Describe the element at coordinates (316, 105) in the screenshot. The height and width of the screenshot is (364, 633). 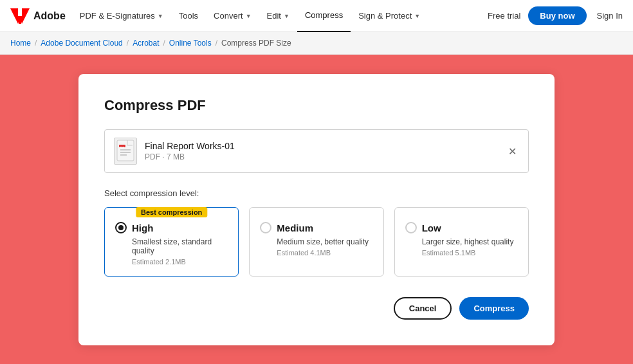
I see `card-title: Compress PDF` at that location.